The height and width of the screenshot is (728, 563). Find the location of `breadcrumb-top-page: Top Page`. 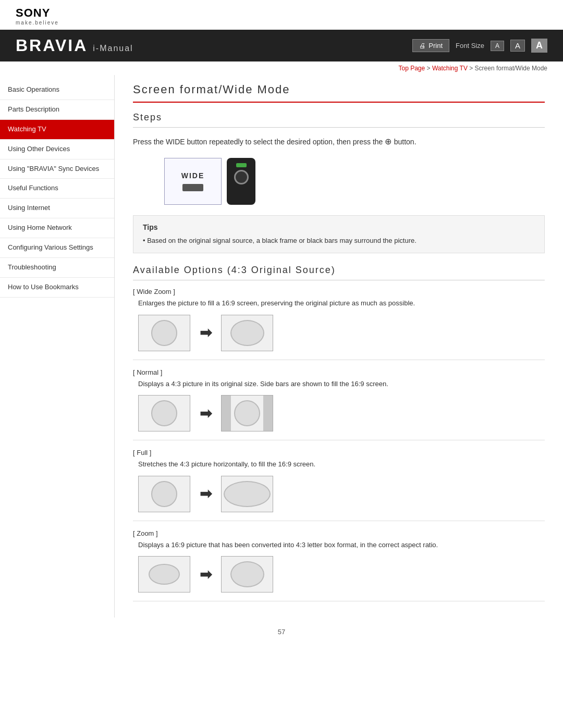

breadcrumb-top-page: Top Page is located at coordinates (412, 68).